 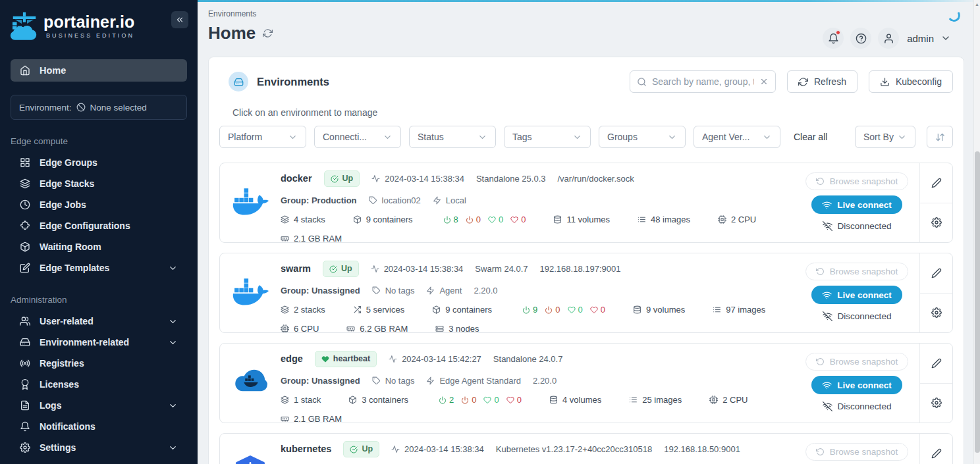 What do you see at coordinates (977, 232) in the screenshot?
I see `scrollbar: ▲` at bounding box center [977, 232].